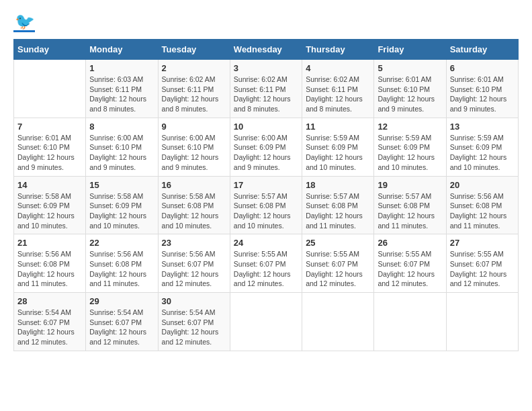  I want to click on calendar-cell: 29Sunrise: 5:54 AMSunset: 6:07 PMDayligh…, so click(122, 322).